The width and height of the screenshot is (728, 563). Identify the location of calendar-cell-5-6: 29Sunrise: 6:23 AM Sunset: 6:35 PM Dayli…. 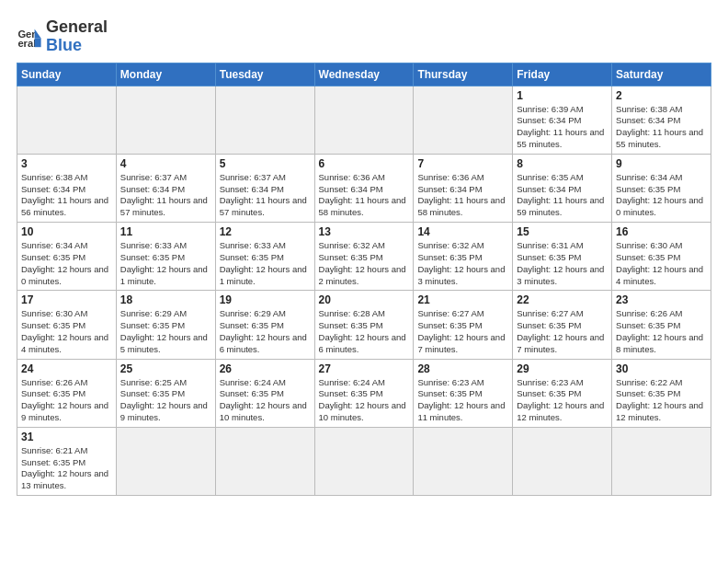
(563, 393).